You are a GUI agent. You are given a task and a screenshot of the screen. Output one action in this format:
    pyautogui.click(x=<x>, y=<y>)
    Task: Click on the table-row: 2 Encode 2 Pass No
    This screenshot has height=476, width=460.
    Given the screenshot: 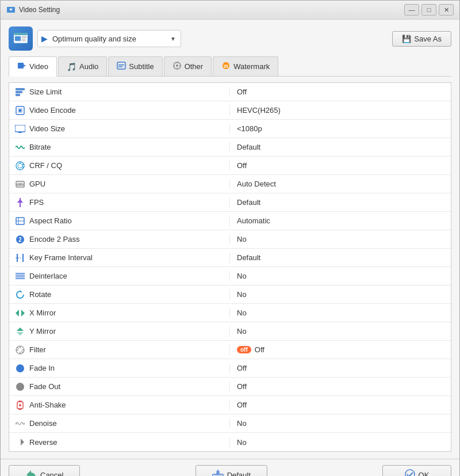 What is the action you would take?
    pyautogui.click(x=230, y=239)
    